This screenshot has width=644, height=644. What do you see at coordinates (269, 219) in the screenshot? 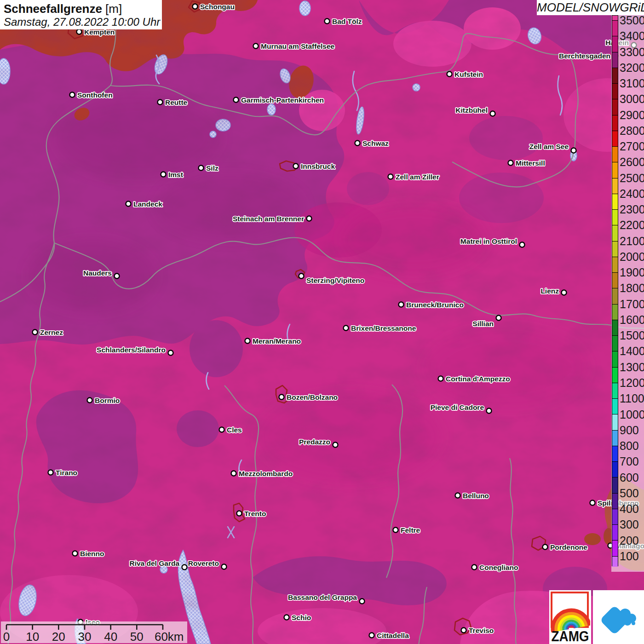
I see `city-label: Steinach am Brenner` at bounding box center [269, 219].